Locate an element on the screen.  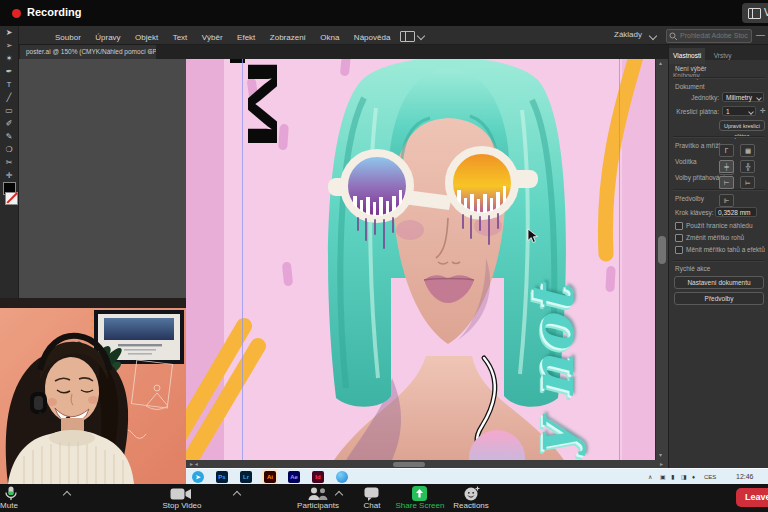
artboard-nav-icons: ▸ ◂ is located at coordinates (194, 464).